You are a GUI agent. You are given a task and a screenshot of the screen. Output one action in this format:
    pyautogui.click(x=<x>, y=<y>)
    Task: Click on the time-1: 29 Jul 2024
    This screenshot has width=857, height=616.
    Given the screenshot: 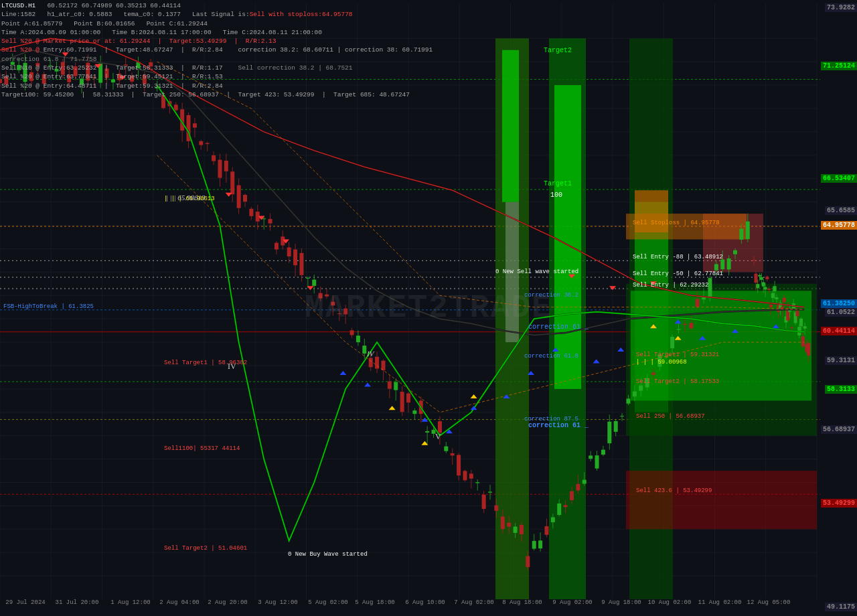 What is the action you would take?
    pyautogui.click(x=25, y=603)
    